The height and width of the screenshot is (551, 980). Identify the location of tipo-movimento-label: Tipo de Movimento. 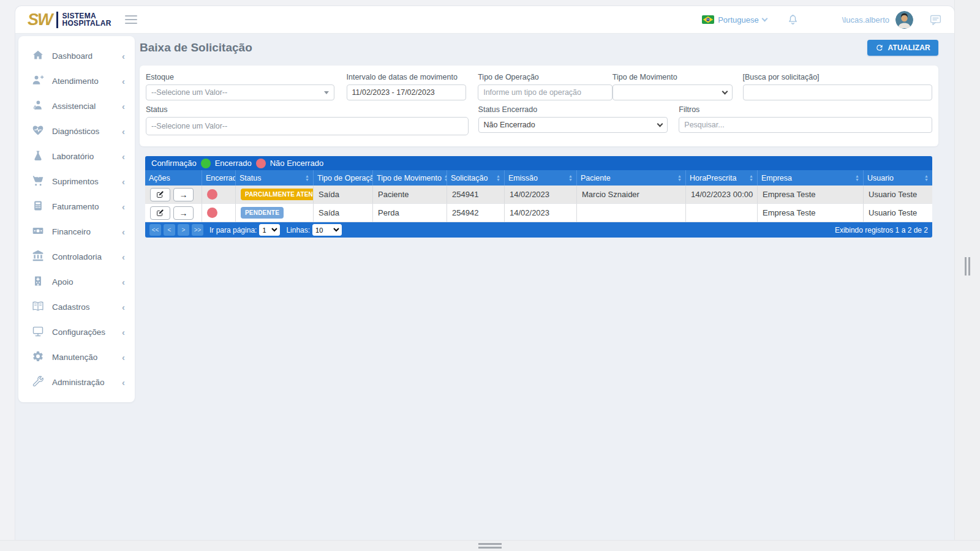
(673, 77).